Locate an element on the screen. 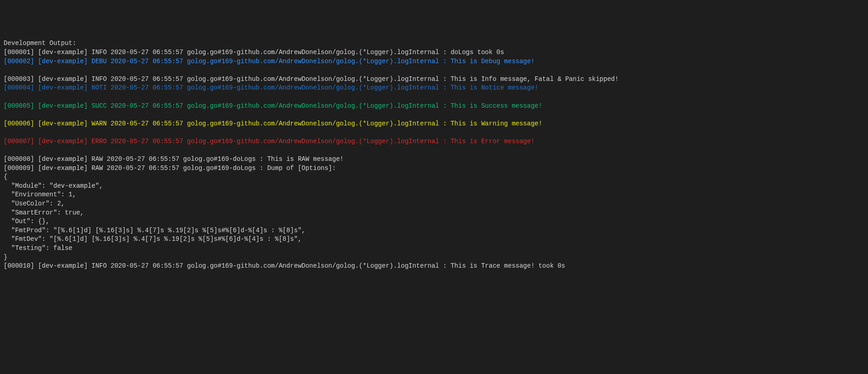 The height and width of the screenshot is (374, 868). log-entry-final: [000010] [dev-example] INFO 2020-05-27 0… is located at coordinates (434, 266).